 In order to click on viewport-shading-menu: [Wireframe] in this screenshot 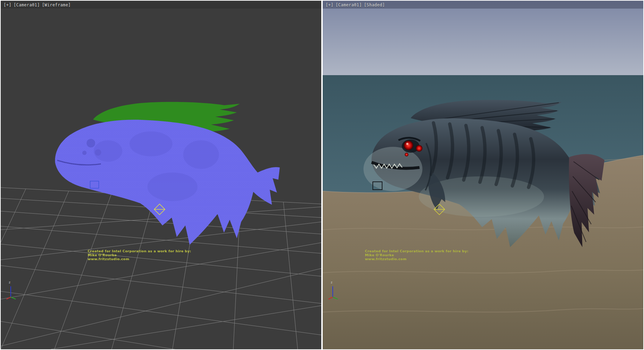, I will do `click(57, 5)`.